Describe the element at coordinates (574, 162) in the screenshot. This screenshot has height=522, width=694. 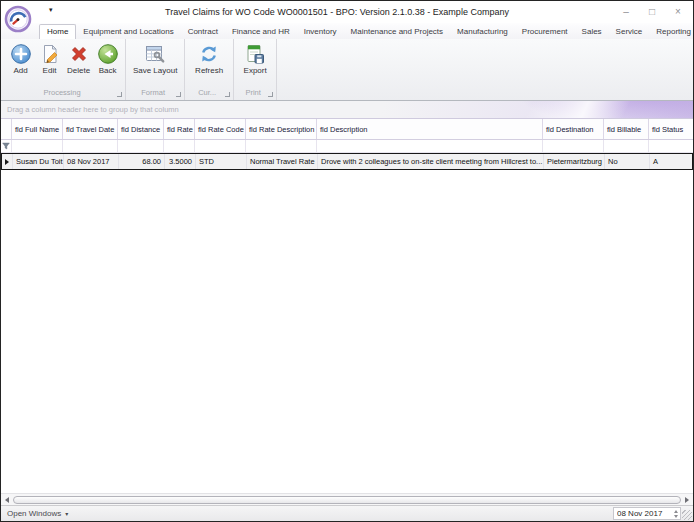
I see `cell-destination: Pietermaritzburg` at that location.